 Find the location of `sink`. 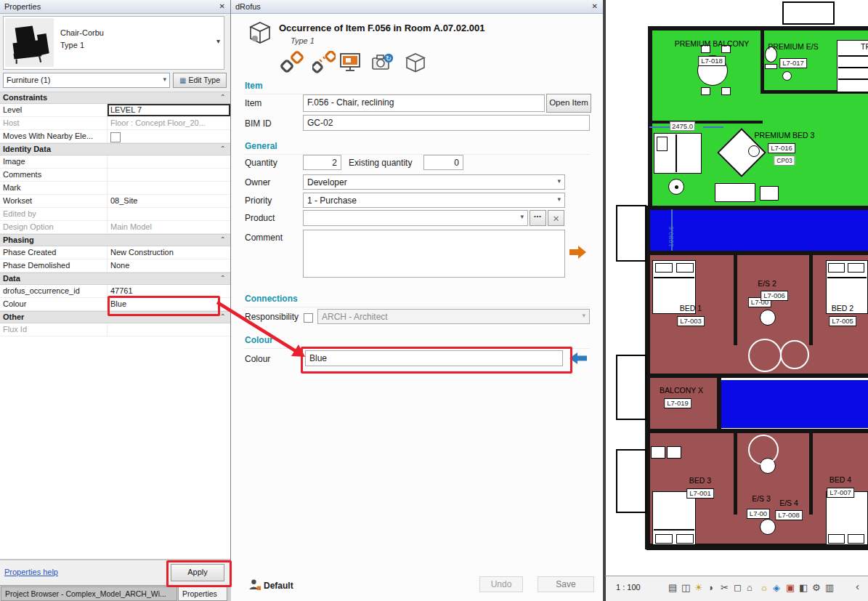

sink is located at coordinates (787, 76).